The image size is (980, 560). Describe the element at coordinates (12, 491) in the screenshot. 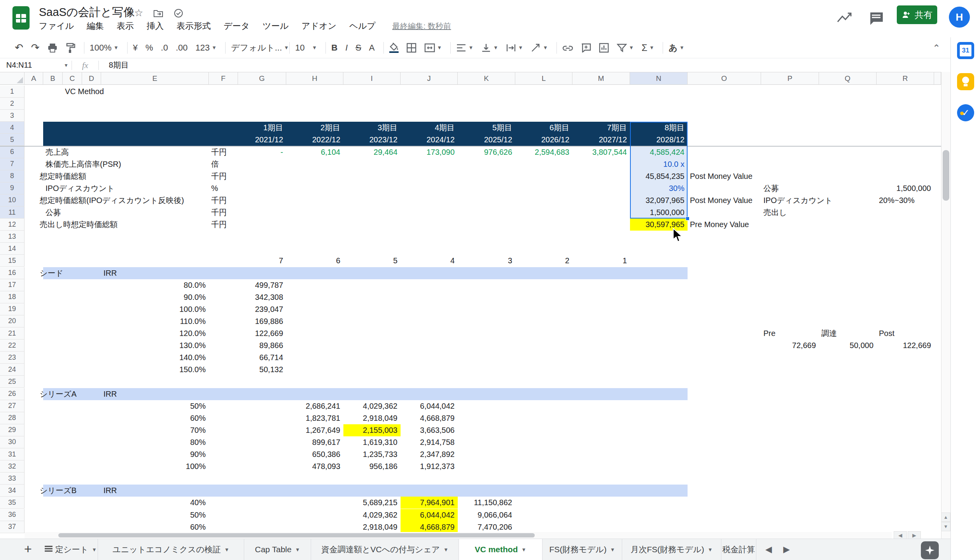

I see `row-header-34: 34` at that location.